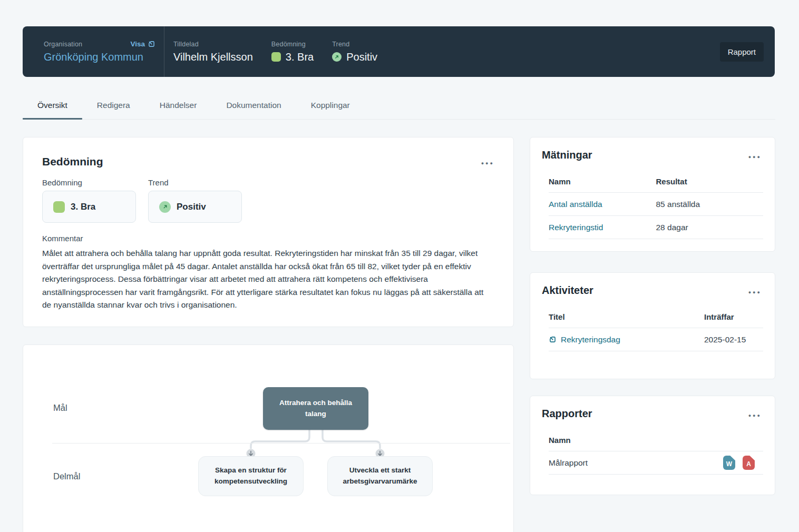 The height and width of the screenshot is (532, 799). I want to click on assessment-field-box: 3. Bra, so click(89, 206).